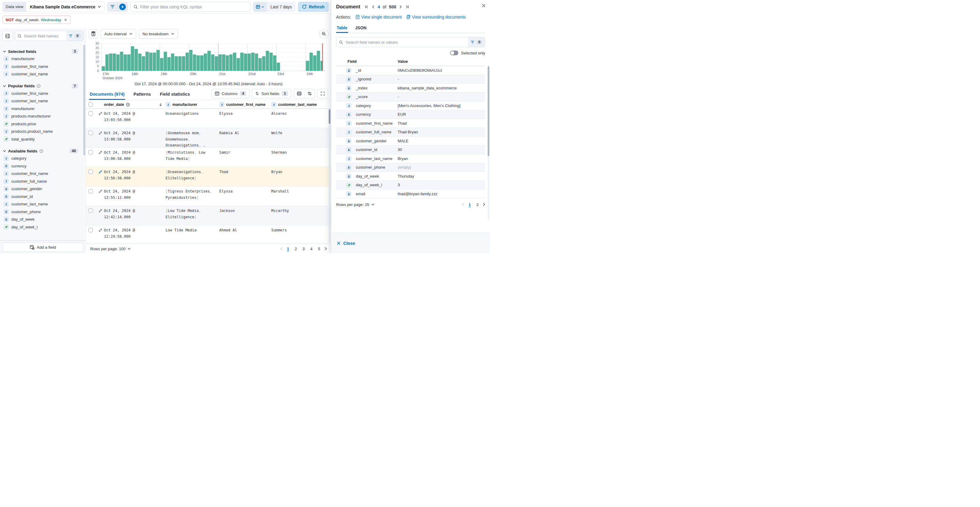 The height and width of the screenshot is (507, 980). Describe the element at coordinates (65, 20) in the screenshot. I see `remove-filter-icon: ✕` at that location.